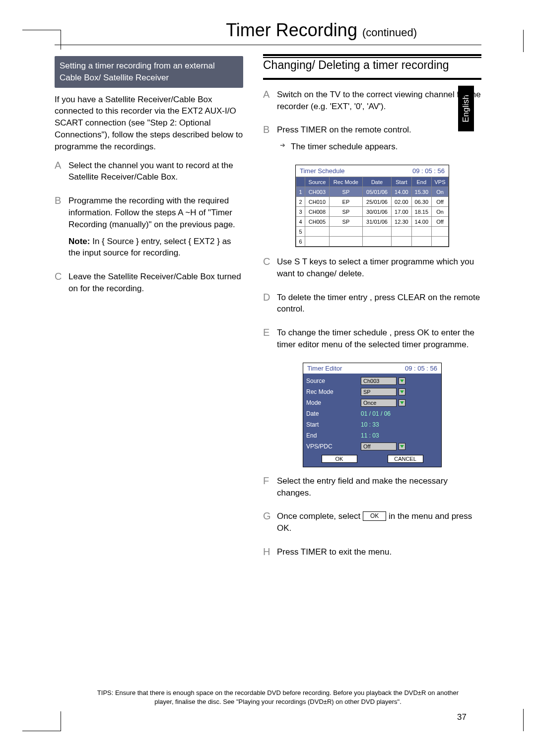 The image size is (536, 756). What do you see at coordinates (345, 202) in the screenshot?
I see `schedule-cell: EP` at bounding box center [345, 202].